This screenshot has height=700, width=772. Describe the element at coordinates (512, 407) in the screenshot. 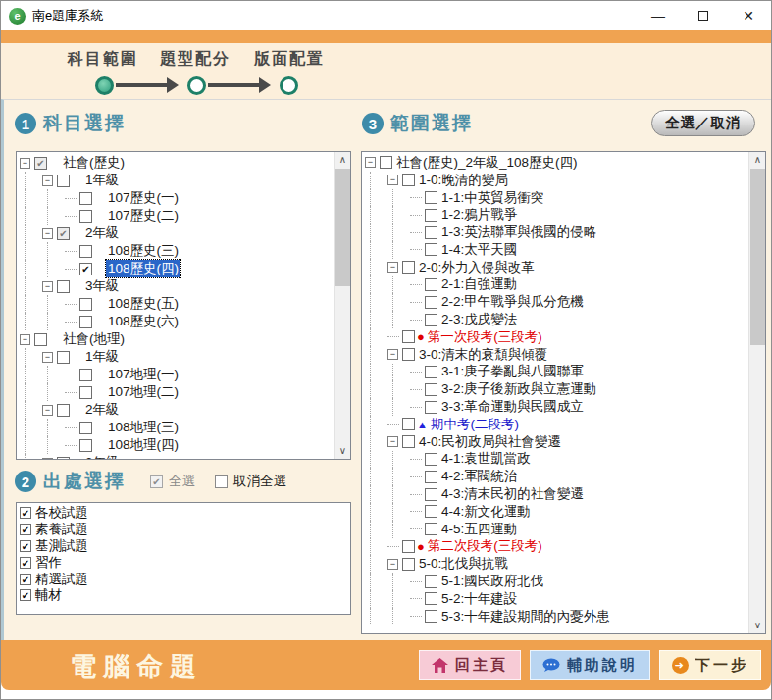

I see `tree-item-label: 3-3:革命運動與民國成立` at that location.